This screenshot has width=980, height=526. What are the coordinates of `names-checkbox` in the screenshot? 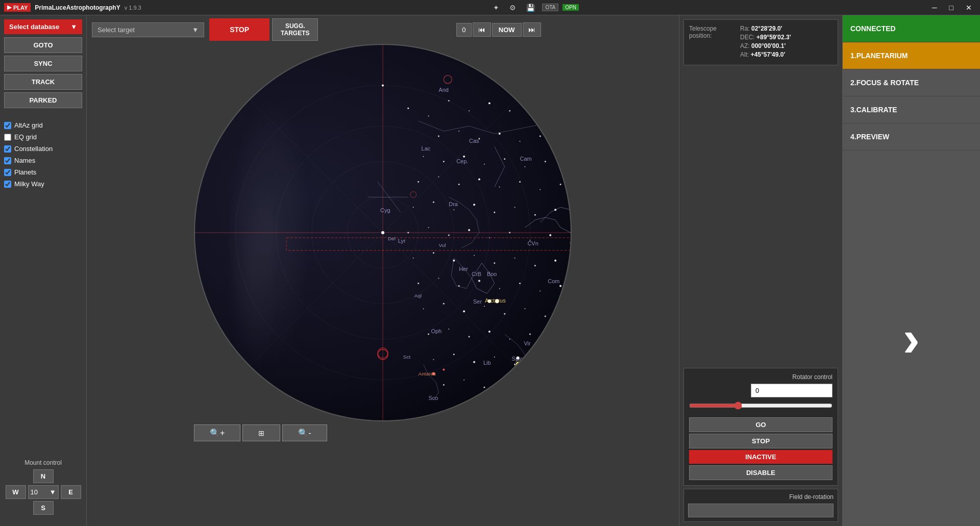 It's located at (8, 161).